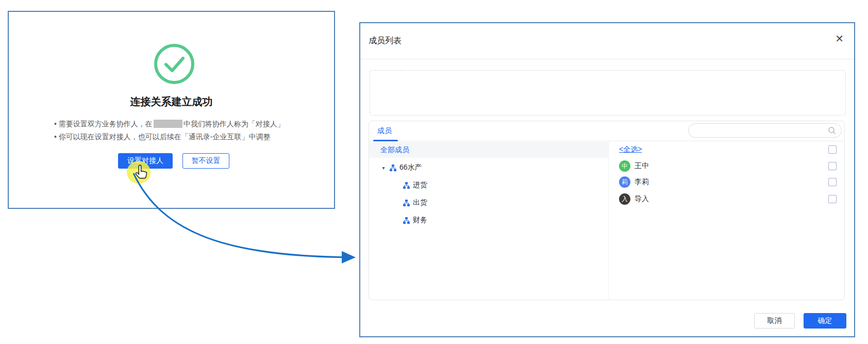 The image size is (868, 344). I want to click on success-check-icon, so click(174, 64).